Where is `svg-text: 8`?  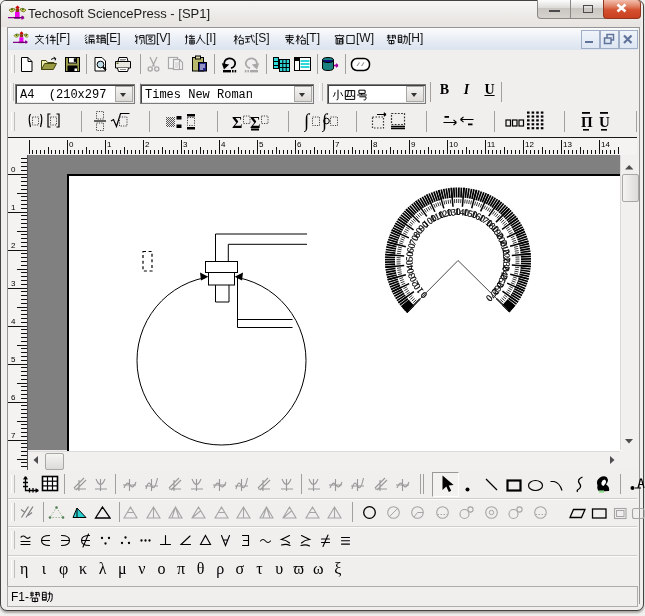
svg-text: 8 is located at coordinates (376, 144).